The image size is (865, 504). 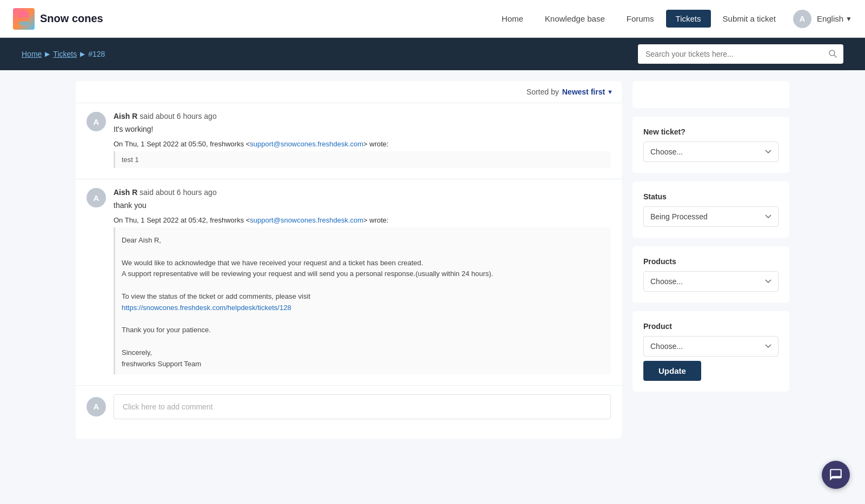 I want to click on breadcrumb-home: Home, so click(x=31, y=54).